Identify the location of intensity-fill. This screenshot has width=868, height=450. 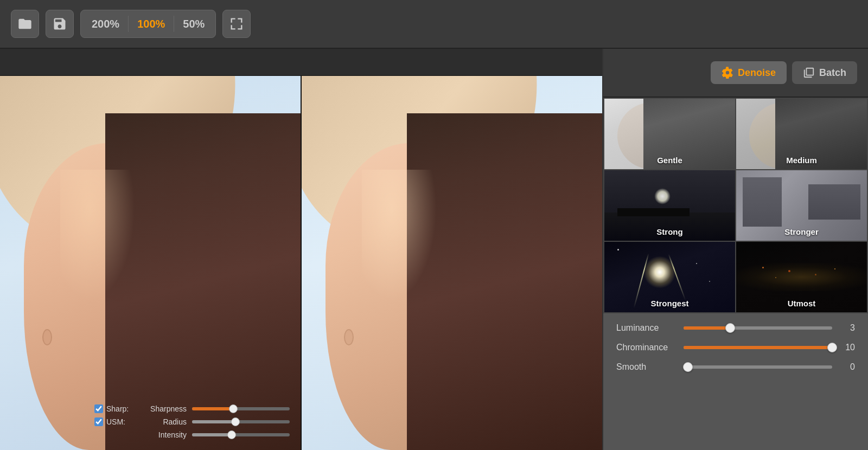
(210, 435).